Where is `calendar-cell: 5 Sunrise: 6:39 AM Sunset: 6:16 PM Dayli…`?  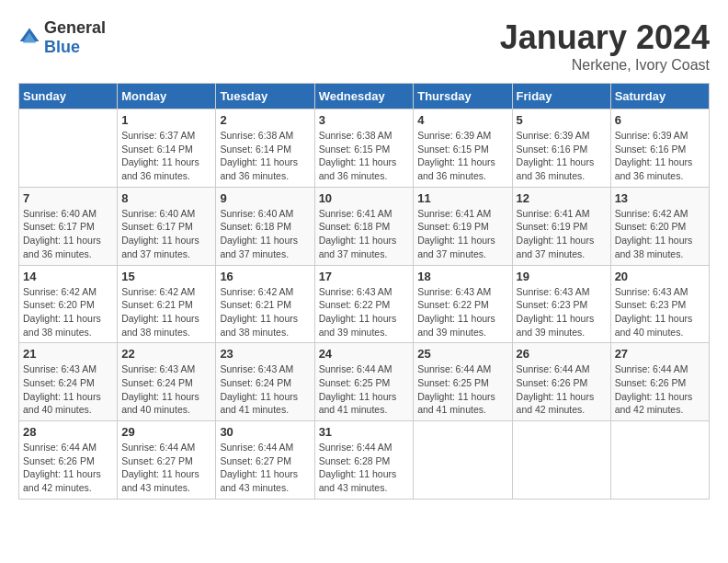 calendar-cell: 5 Sunrise: 6:39 AM Sunset: 6:16 PM Dayli… is located at coordinates (561, 149).